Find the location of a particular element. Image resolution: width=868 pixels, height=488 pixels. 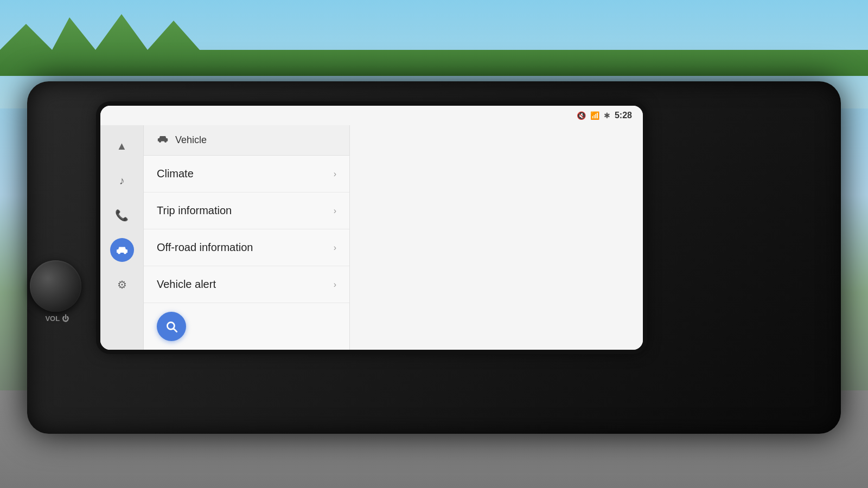

sidebar-item-music: ♪ is located at coordinates (122, 181).